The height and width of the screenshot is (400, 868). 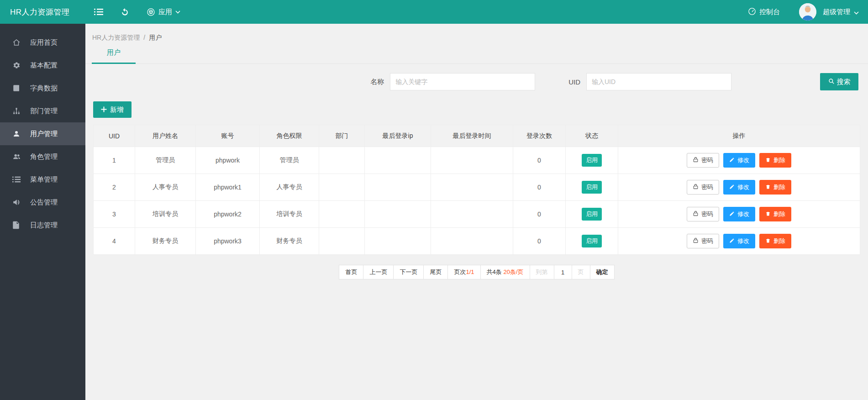 I want to click on sidebar-nav: 应用首页 基本配置 字典数据 部门管理, so click(x=43, y=212).